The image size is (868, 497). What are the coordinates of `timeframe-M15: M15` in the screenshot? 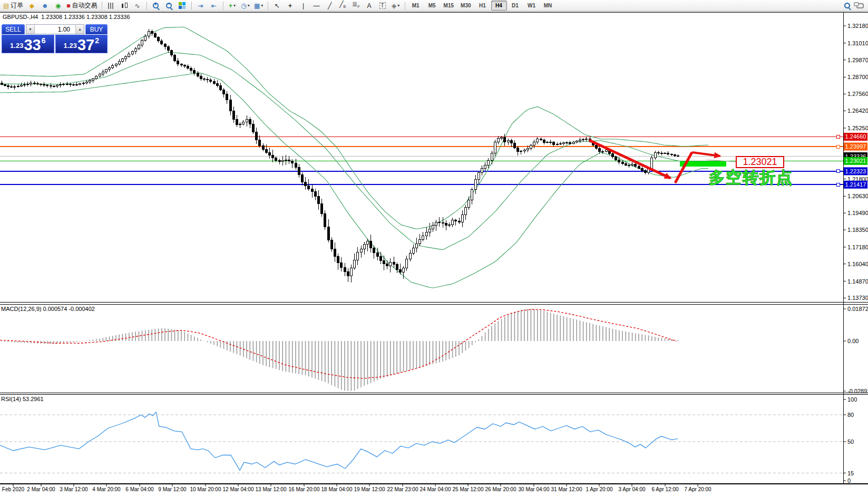 It's located at (449, 5).